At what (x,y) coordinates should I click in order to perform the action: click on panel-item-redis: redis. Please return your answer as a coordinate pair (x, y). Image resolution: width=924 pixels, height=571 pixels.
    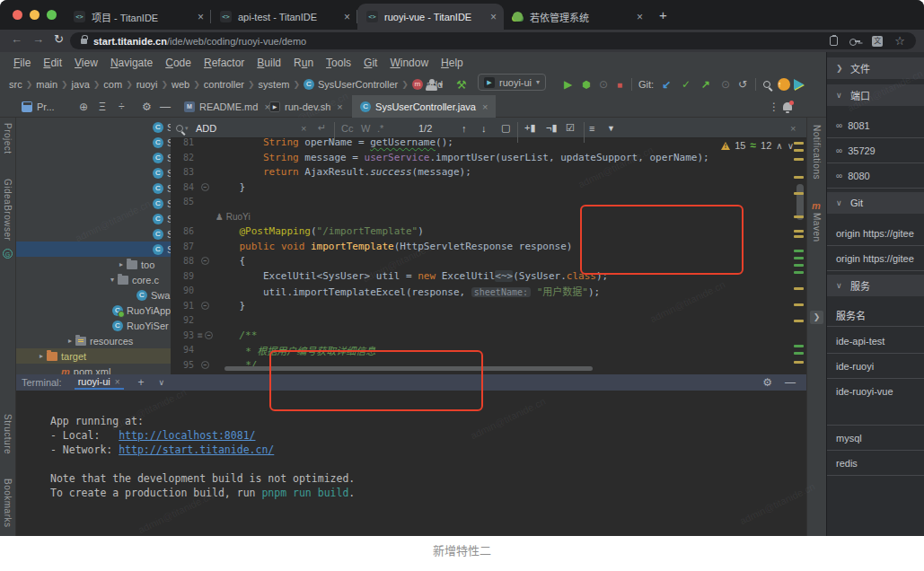
    Looking at the image, I should click on (876, 463).